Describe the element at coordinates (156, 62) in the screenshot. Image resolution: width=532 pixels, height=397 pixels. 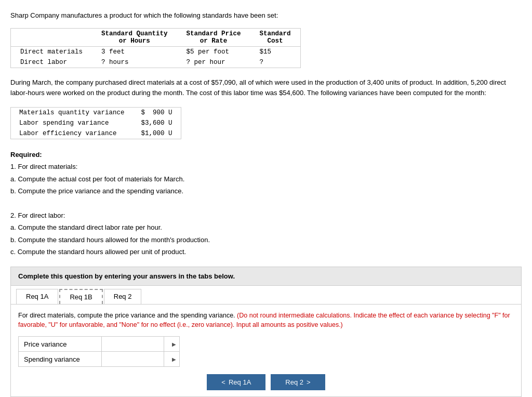
I see `table-row: Direct labor ? hours ? per hour ?` at that location.